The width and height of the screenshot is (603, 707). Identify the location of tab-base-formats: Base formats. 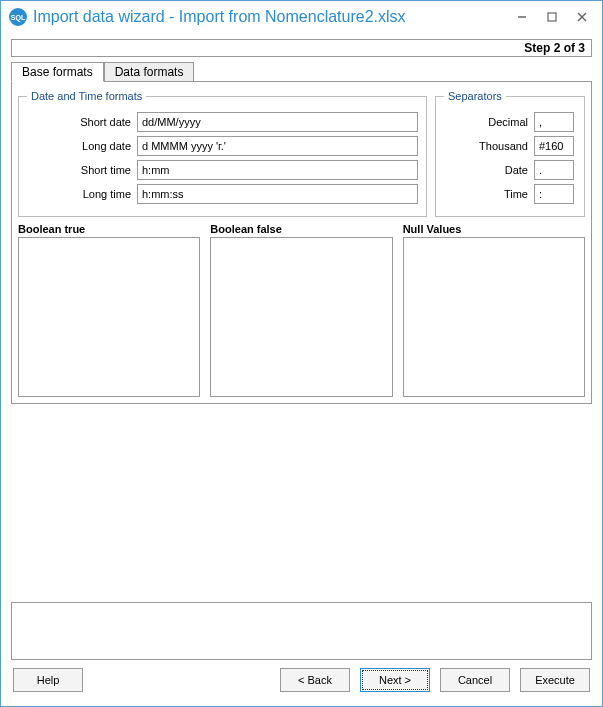
(58, 72).